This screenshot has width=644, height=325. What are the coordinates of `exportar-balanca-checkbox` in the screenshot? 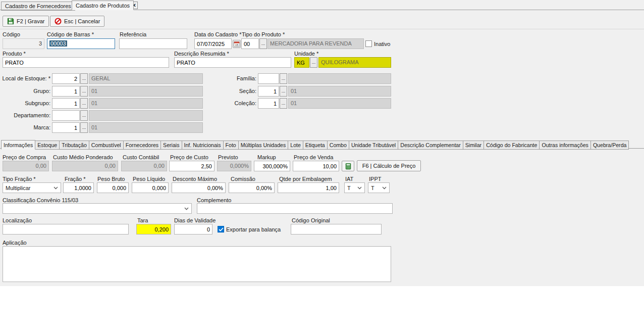 It's located at (221, 229).